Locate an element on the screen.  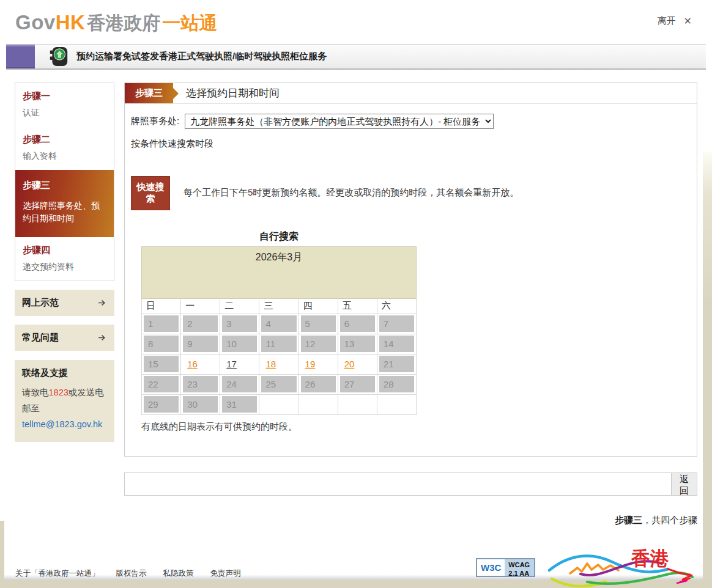
leave-label: 离开 is located at coordinates (667, 21).